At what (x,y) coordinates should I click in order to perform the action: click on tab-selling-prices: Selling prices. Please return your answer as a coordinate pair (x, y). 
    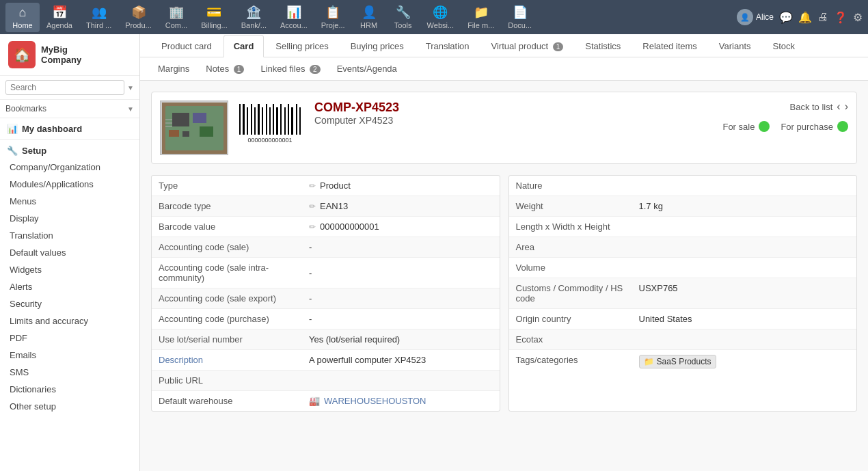
    Looking at the image, I should click on (302, 46).